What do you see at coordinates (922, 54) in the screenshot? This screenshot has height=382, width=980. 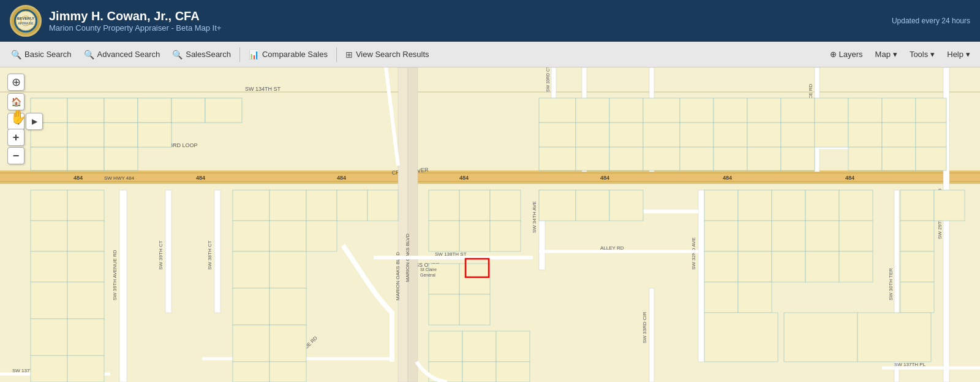 I see `tools-button: Tools ▾` at bounding box center [922, 54].